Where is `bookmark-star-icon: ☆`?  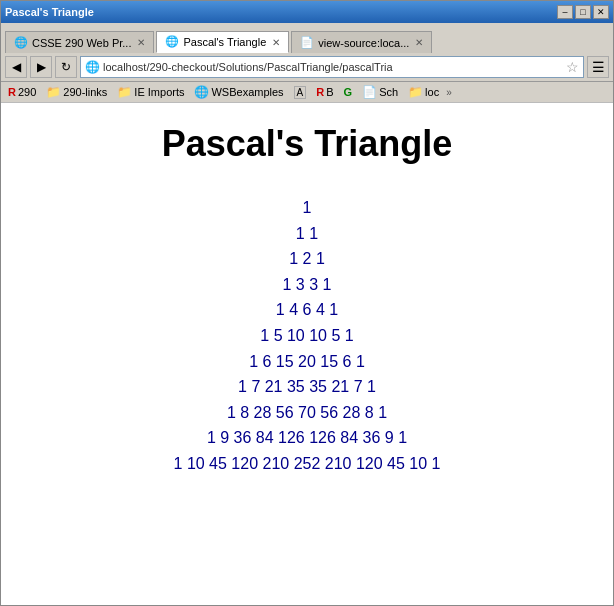 bookmark-star-icon: ☆ is located at coordinates (572, 67).